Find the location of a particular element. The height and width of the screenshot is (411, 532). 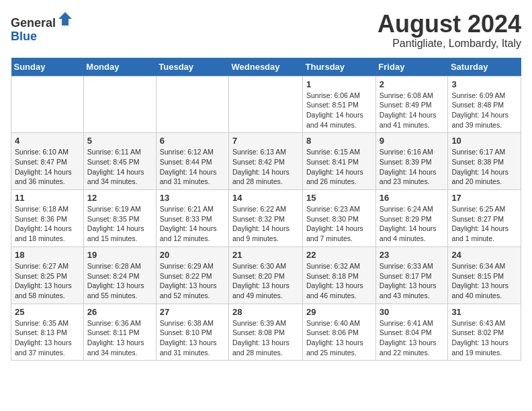

day-info: Sunrise: 6:08 AM Sunset: 8:49 PM Dayligh… is located at coordinates (412, 110).